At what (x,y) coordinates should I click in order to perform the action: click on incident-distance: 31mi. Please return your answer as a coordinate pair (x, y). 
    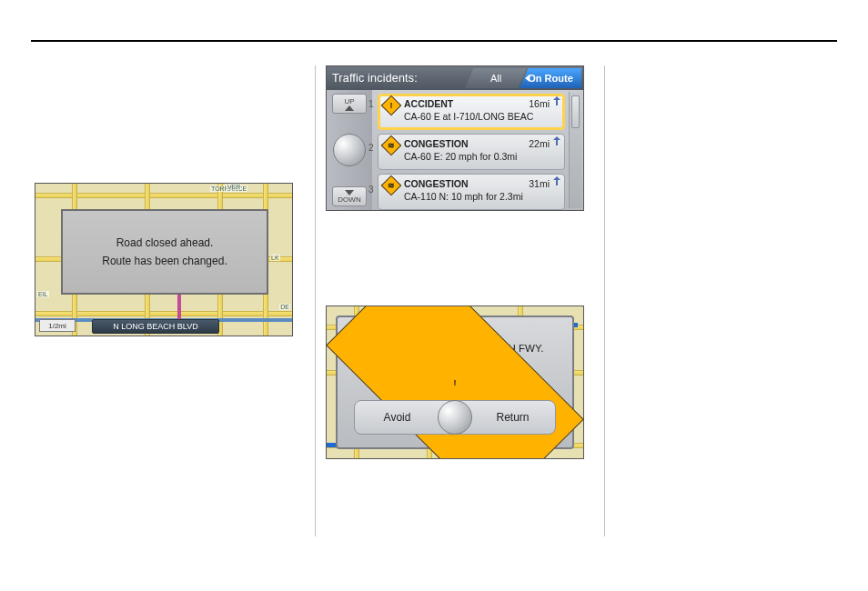
    Looking at the image, I should click on (539, 184).